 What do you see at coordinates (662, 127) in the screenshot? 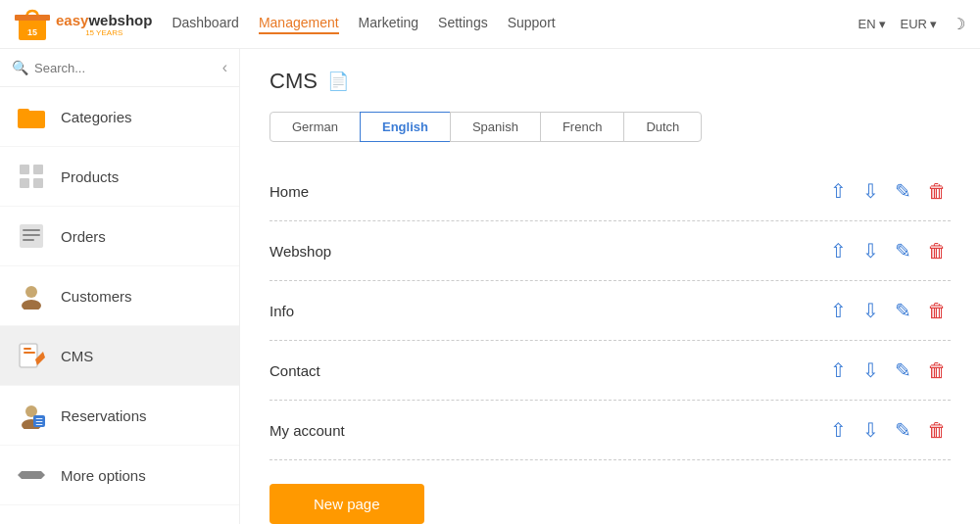
I see `tab-dutch: Dutch` at bounding box center [662, 127].